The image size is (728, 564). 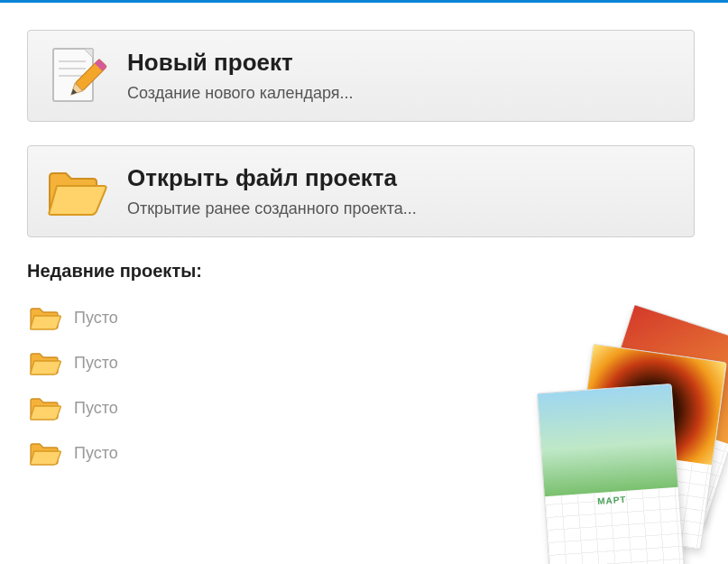 I want to click on new-project-text: Новый проект Создание нового календаря..…, so click(x=240, y=76).